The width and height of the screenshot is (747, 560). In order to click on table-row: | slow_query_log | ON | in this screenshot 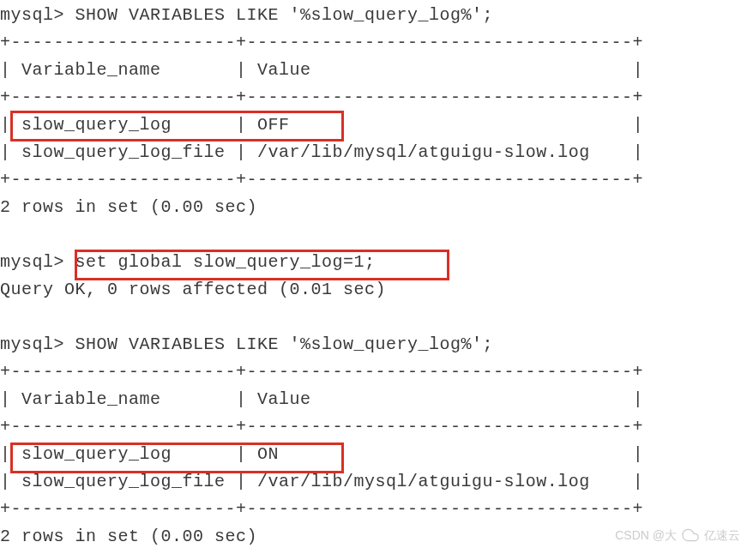, I will do `click(374, 455)`.